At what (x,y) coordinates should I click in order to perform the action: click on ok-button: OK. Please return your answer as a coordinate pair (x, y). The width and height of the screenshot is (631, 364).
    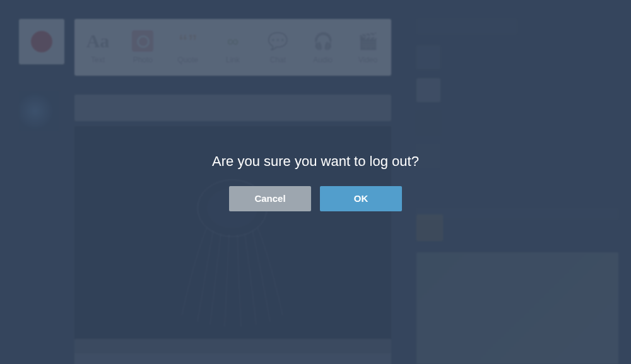
    Looking at the image, I should click on (361, 199).